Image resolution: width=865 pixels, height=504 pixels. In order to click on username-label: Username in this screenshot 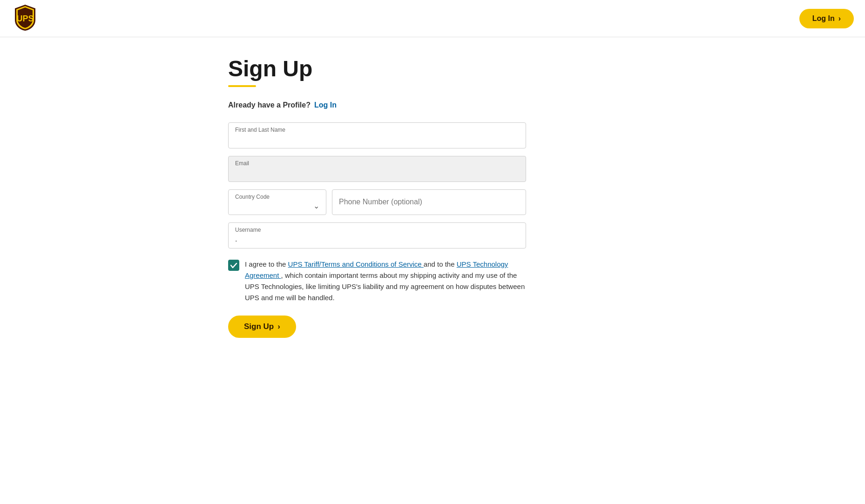, I will do `click(377, 230)`.